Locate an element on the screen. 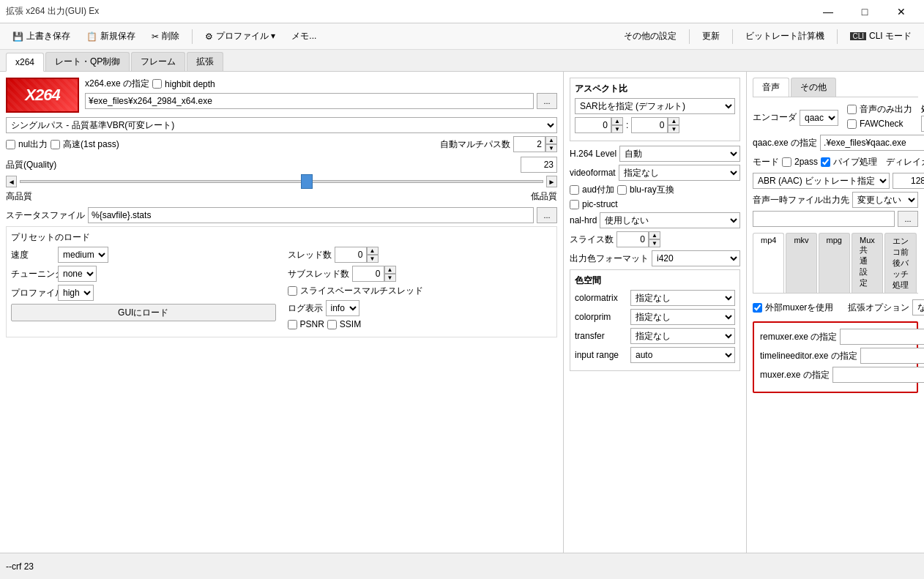  abr-mode-row: ABR (AAC) ビットレート指定 ▲ ▼ kbps is located at coordinates (835, 181).